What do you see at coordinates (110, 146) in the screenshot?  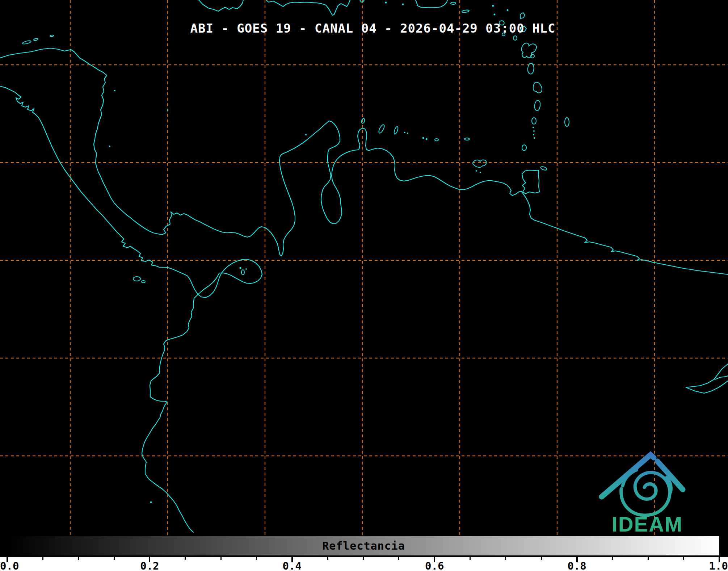 I see `island-san-andres` at bounding box center [110, 146].